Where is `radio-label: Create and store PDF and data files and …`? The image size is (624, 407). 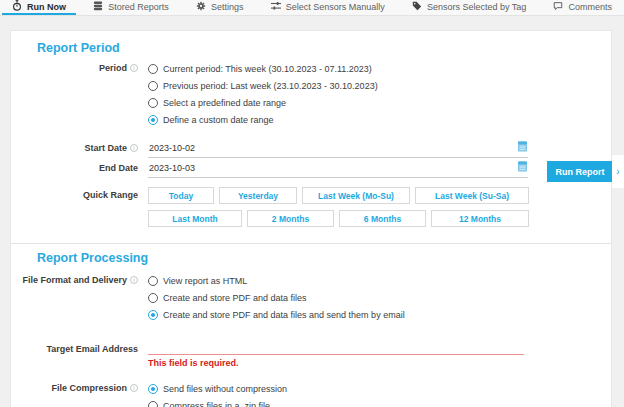
radio-label: Create and store PDF and data files and … is located at coordinates (284, 315).